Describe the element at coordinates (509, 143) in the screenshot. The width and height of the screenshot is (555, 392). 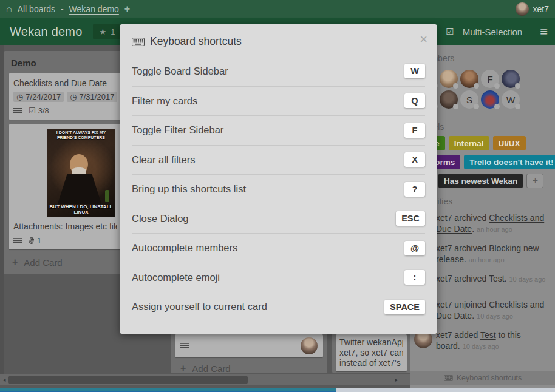
I see `label-uiux: UI/UX` at that location.